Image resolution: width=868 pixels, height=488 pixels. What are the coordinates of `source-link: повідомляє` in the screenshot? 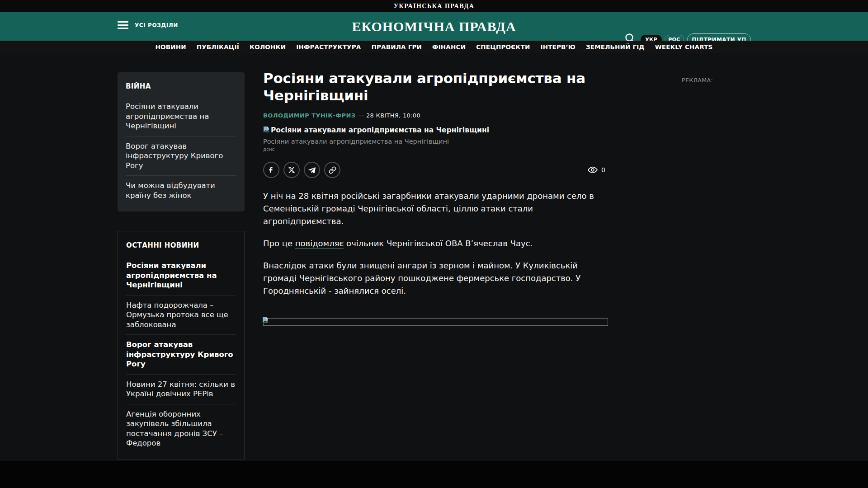 It's located at (320, 244).